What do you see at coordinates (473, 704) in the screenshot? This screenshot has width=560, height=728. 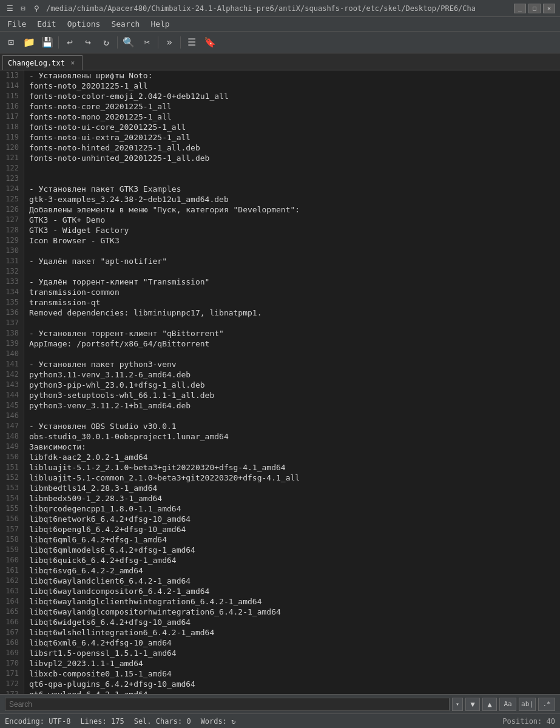 I see `search-prev-button: ▼` at bounding box center [473, 704].